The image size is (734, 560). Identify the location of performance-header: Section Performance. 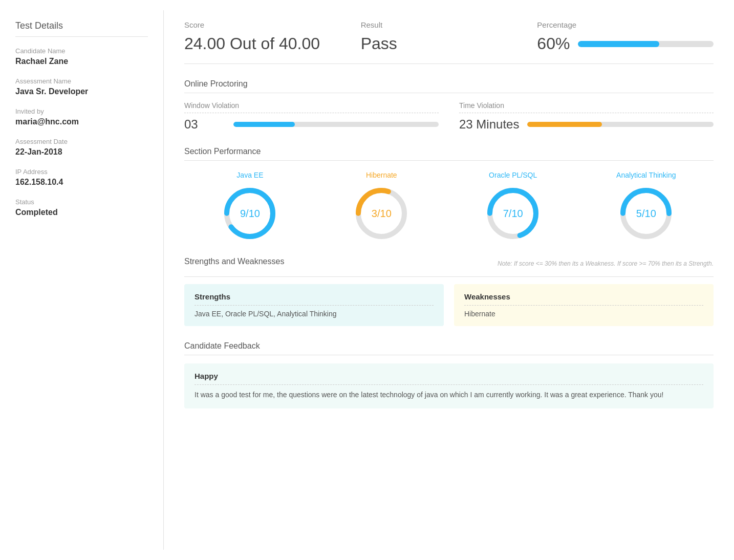
(449, 154).